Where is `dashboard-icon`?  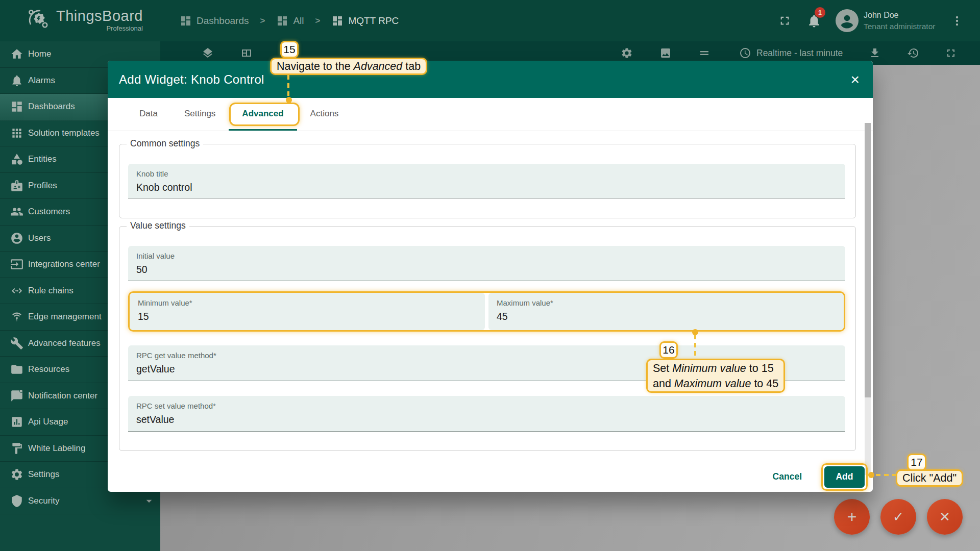
dashboard-icon is located at coordinates (337, 21).